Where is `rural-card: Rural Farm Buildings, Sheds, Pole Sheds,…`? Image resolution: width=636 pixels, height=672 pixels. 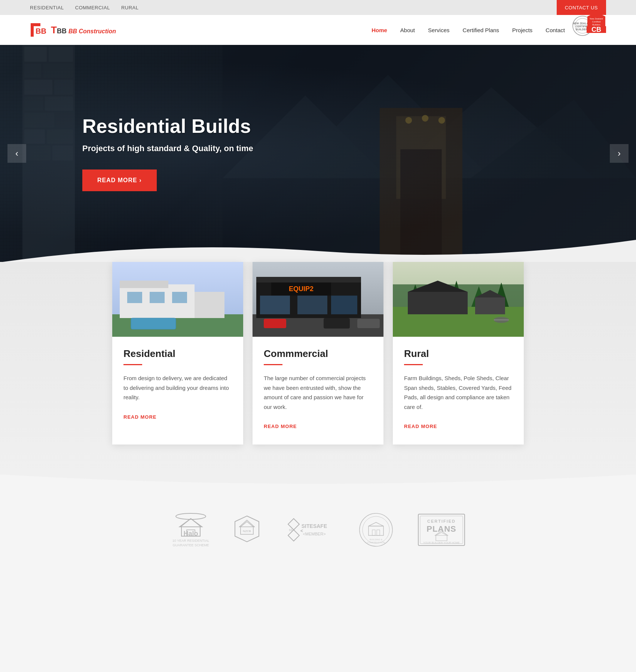 rural-card: Rural Farm Buildings, Sheds, Pole Sheds,… is located at coordinates (458, 353).